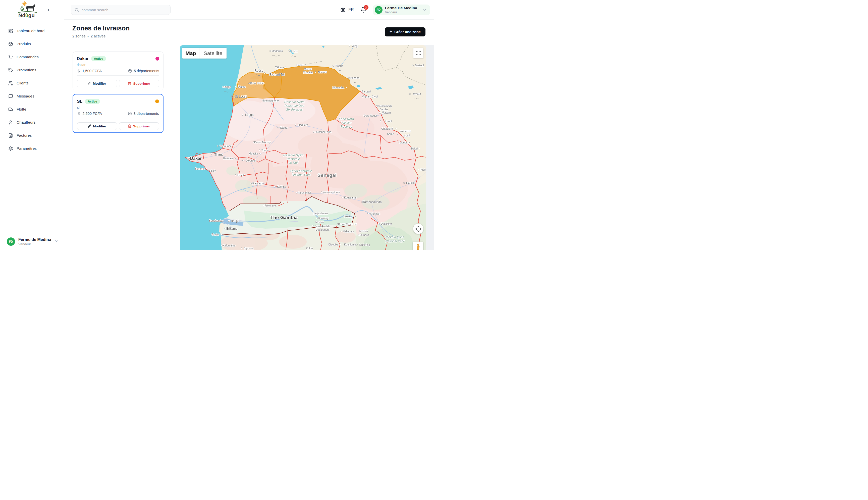 Image resolution: width=868 pixels, height=500 pixels. What do you see at coordinates (365, 245) in the screenshot?
I see `svg-text: Linkering` at bounding box center [365, 245].